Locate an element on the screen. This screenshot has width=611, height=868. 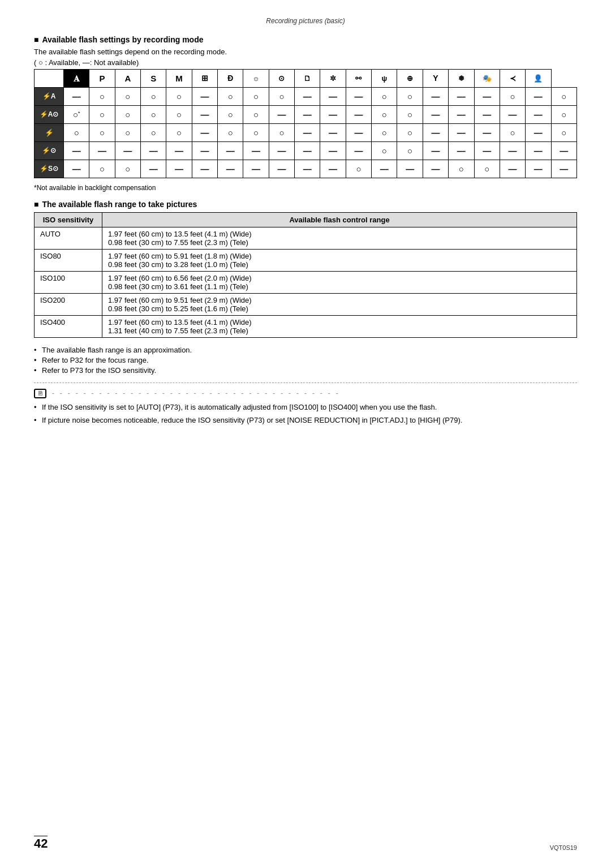
col-person: 👤 is located at coordinates (539, 79).